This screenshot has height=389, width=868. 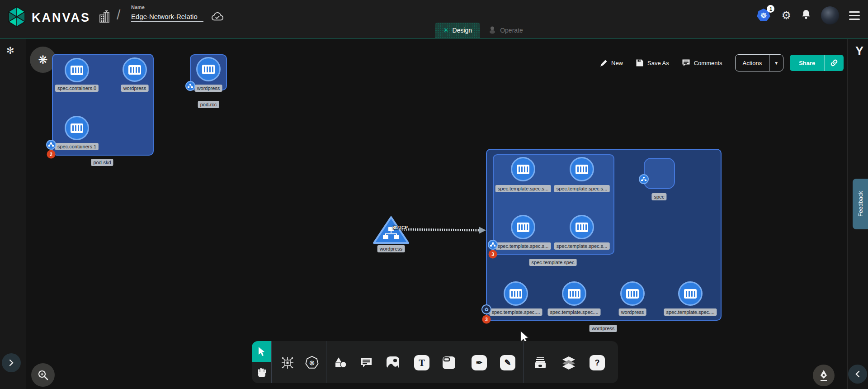 I want to click on spec-node-label: spec, so click(x=659, y=197).